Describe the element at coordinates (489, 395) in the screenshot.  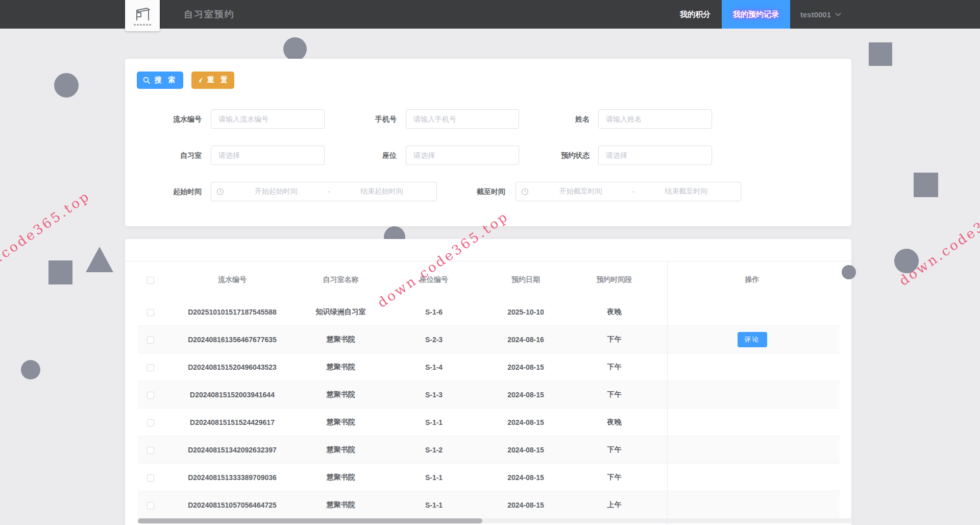
I see `table-row: D20240815152003941644 慧聚书院 S-1-3 2024-08…` at that location.